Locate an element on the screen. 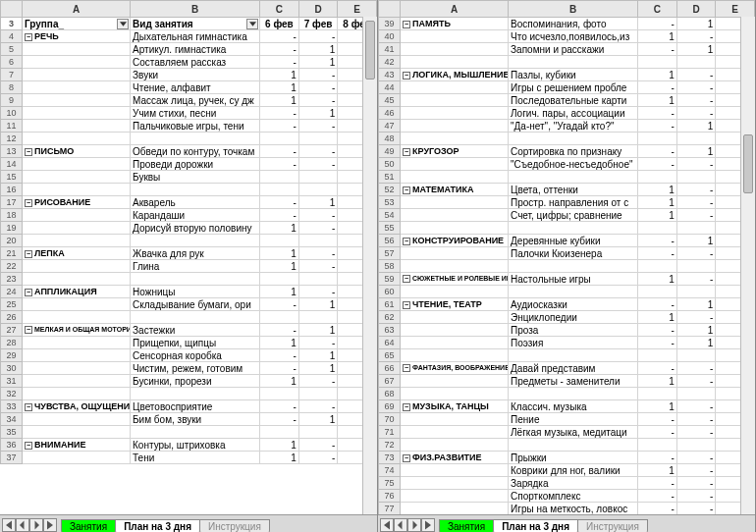 This screenshot has height=532, width=756. table-row: 44Игры с решением пробле--1 is located at coordinates (567, 88).